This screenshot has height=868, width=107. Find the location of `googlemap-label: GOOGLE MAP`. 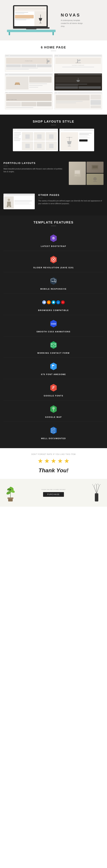

googlemap-label: GOOGLE MAP is located at coordinates (53, 417).